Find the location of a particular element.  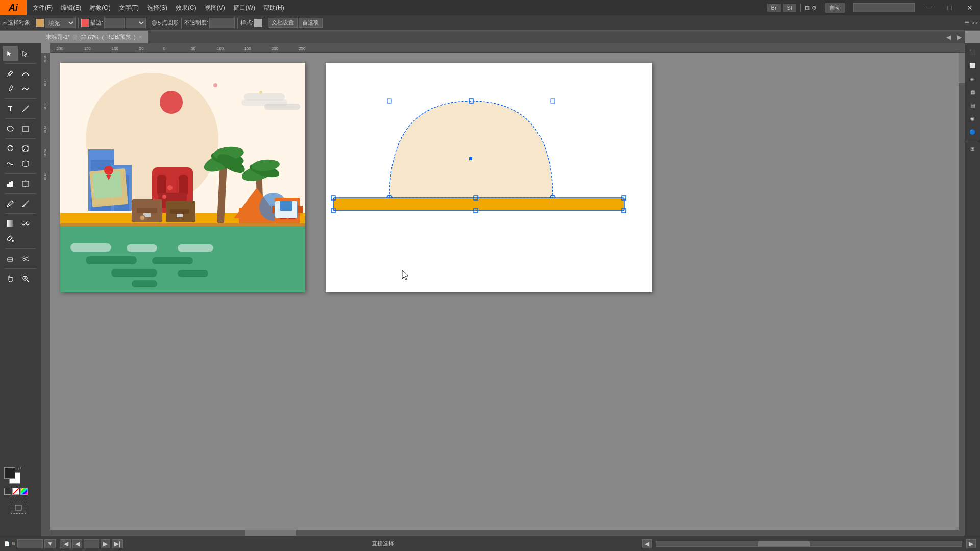

line-tool is located at coordinates (26, 109).